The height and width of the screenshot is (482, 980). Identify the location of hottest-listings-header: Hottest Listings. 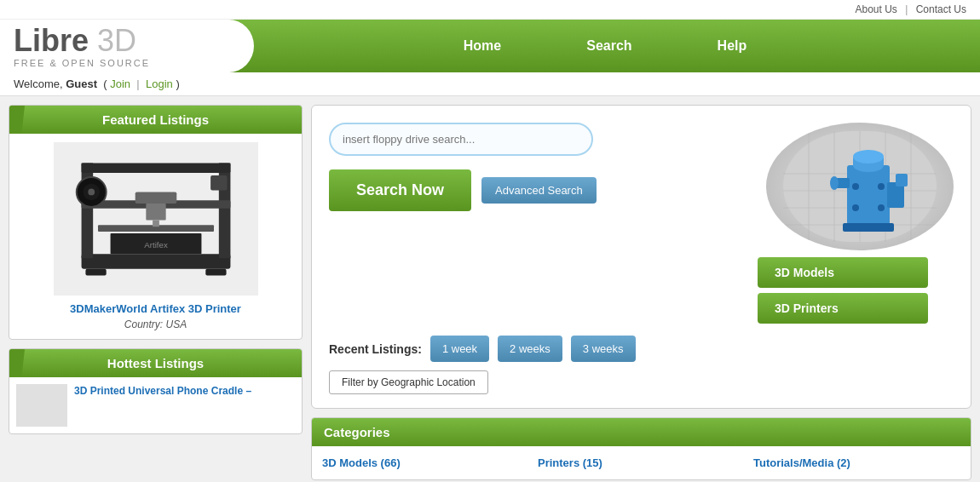
(155, 363).